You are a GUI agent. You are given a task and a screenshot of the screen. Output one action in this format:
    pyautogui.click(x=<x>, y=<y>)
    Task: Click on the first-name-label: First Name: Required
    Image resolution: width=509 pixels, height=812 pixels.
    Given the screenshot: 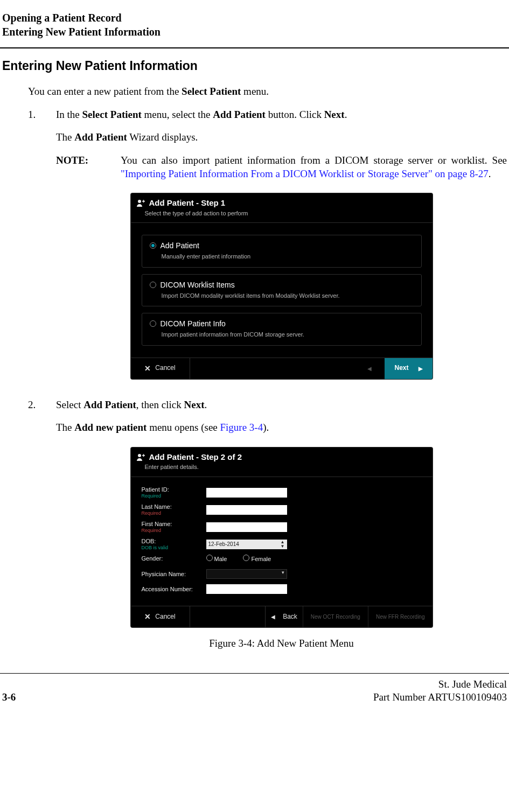 What is the action you would take?
    pyautogui.click(x=174, y=527)
    